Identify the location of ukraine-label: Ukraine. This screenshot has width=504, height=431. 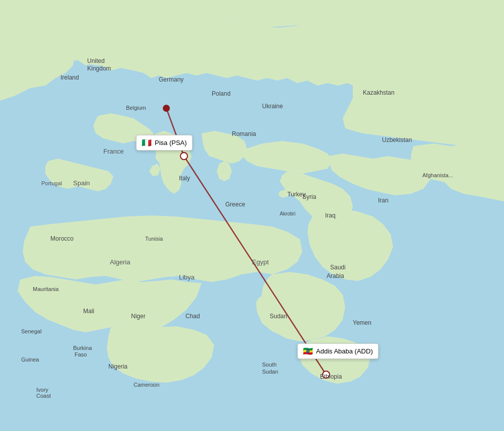
(273, 106).